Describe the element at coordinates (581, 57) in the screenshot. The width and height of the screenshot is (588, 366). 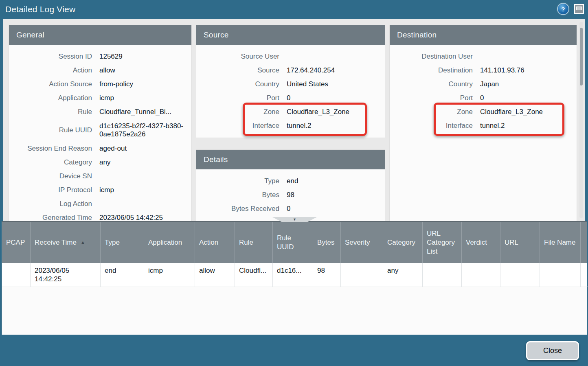
I see `vertical-scrollbar-thumb` at that location.